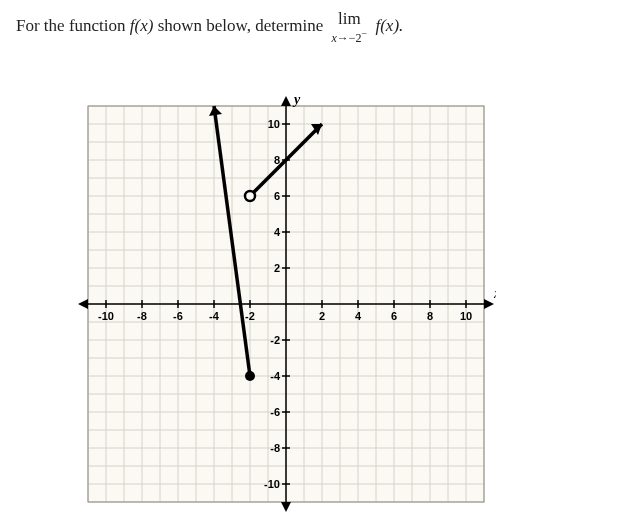  Describe the element at coordinates (276, 376) in the screenshot. I see `ytick: -4` at that location.